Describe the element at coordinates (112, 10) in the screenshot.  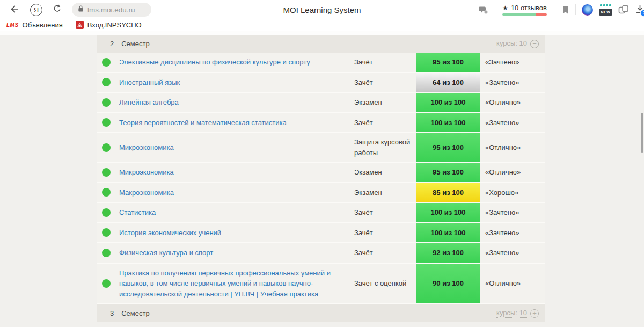
I see `url-text: lms.moi.edu.ru` at that location.